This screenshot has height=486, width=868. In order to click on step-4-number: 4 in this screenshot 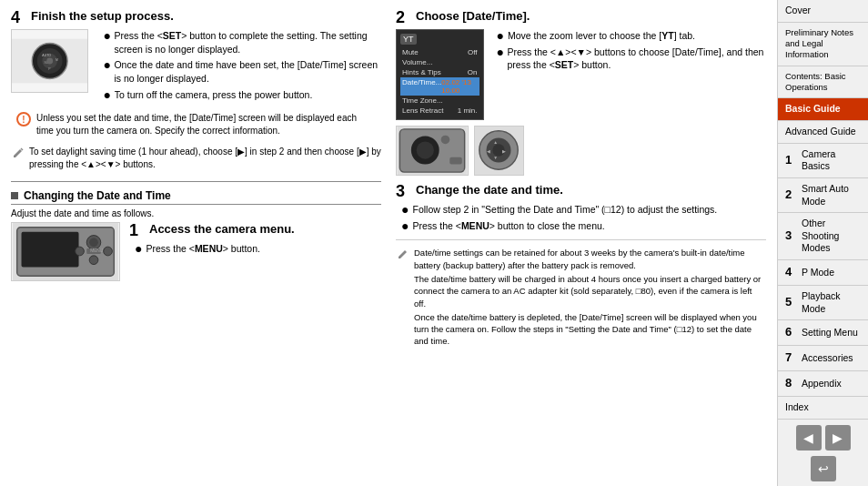, I will do `click(18, 17)`.